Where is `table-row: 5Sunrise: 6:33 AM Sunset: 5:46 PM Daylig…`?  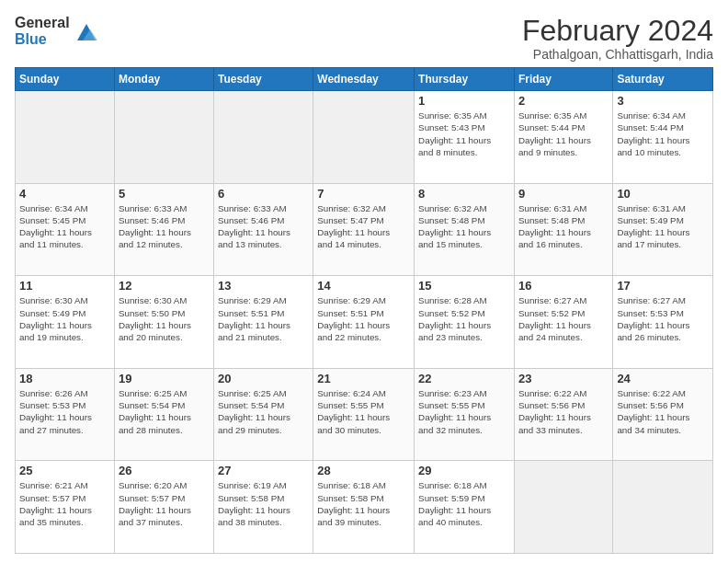
table-row: 5Sunrise: 6:33 AM Sunset: 5:46 PM Daylig… is located at coordinates (164, 230).